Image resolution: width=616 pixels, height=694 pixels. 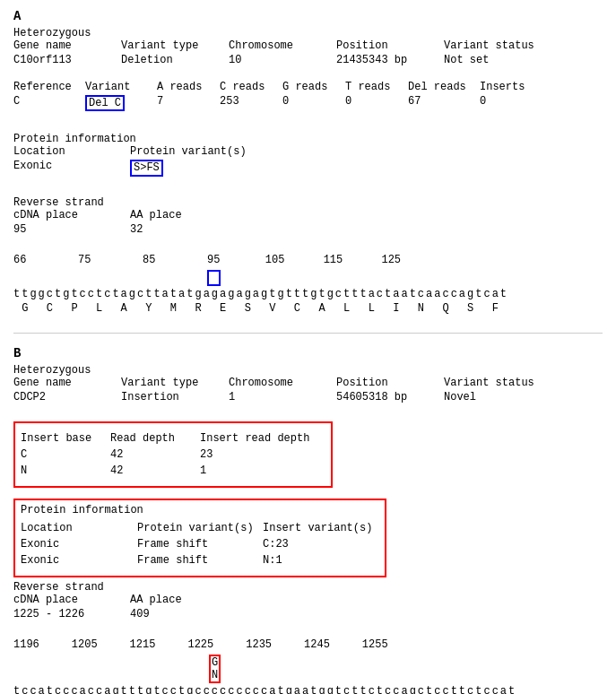 I want to click on strand-info-b: Reverse strand cDNA place AA place 1225 …, so click(x=308, y=601).